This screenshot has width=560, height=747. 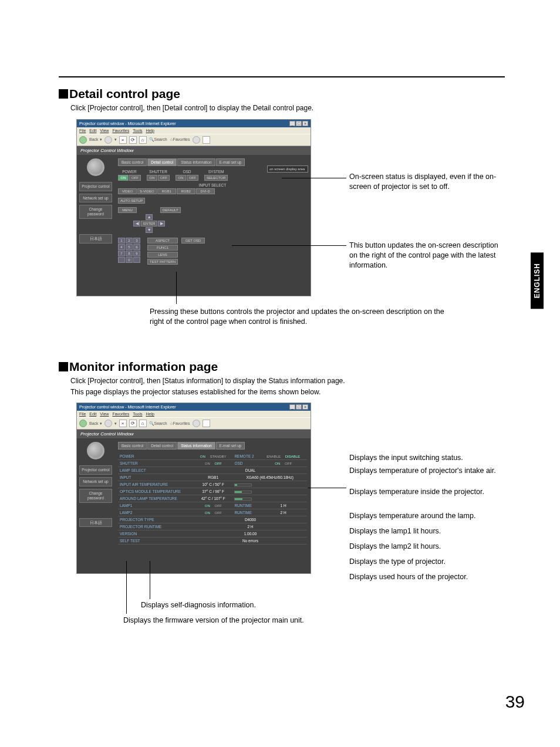 What do you see at coordinates (427, 182) in the screenshot?
I see `annotation-osd-status: On-screen status is displayed, even if t…` at bounding box center [427, 182].